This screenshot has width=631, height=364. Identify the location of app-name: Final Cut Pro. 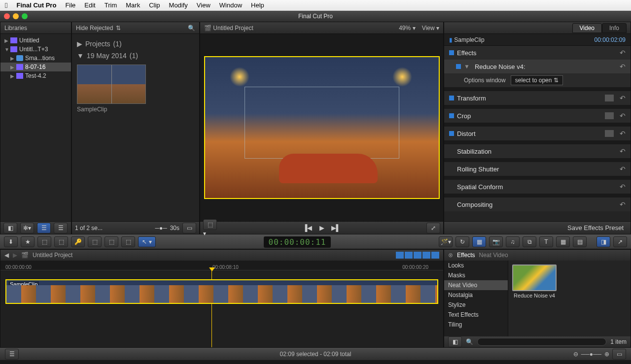
(36, 5).